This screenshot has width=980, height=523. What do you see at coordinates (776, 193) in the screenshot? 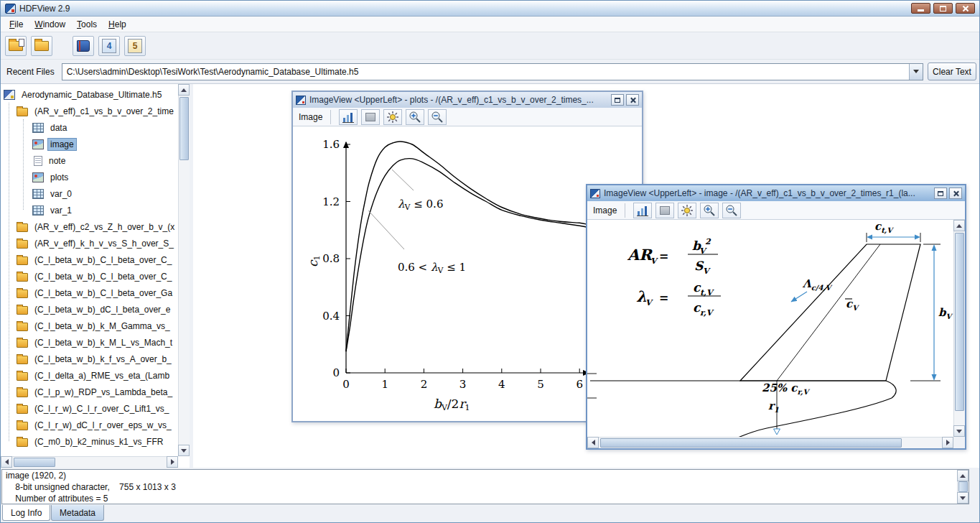
I see `frame-titlebar: ImageView <UpperLeft> - image - /(AR_v_e…` at bounding box center [776, 193].